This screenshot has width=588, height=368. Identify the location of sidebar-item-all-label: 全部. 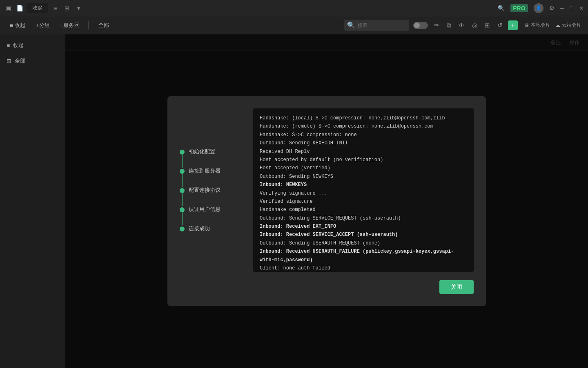
(20, 61).